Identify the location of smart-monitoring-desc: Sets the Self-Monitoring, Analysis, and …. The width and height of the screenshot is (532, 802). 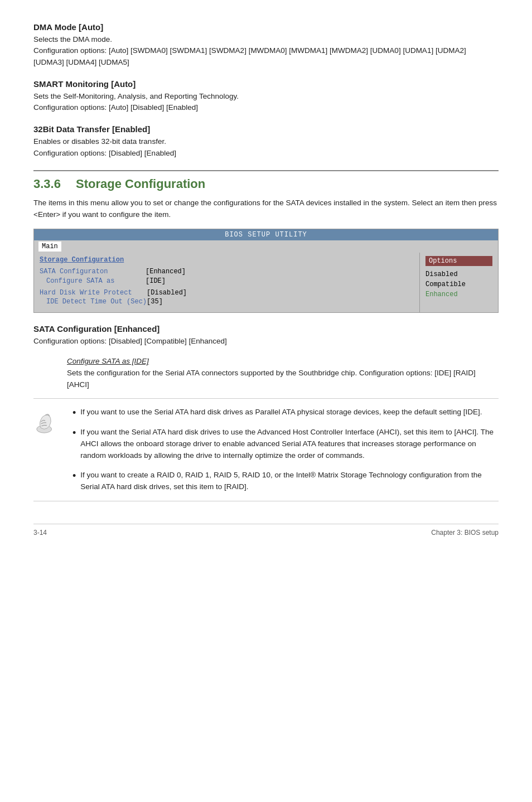
(266, 103).